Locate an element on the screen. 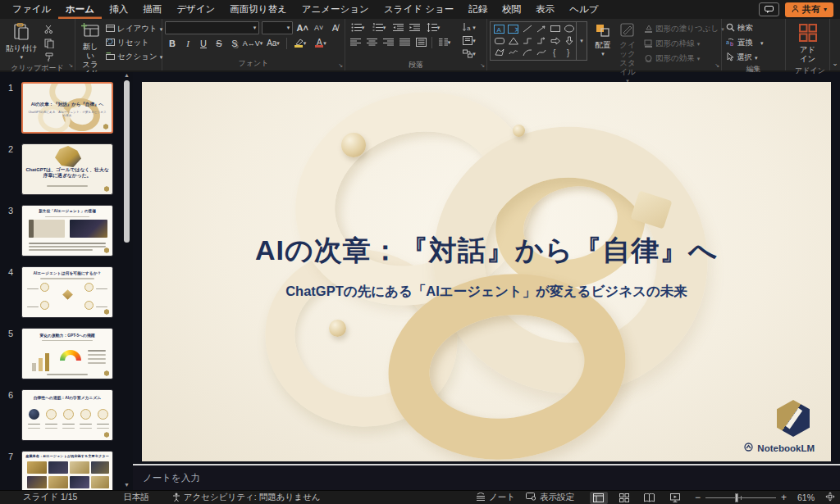  collapse-ribbon-button: ⌄ is located at coordinates (835, 44).